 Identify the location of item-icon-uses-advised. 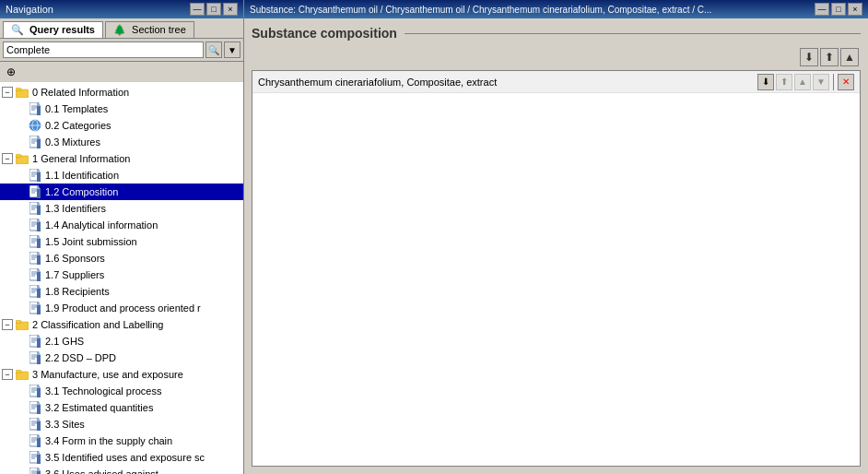
(35, 470).